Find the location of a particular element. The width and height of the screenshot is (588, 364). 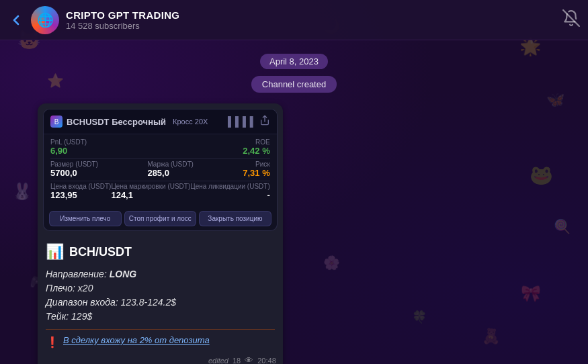

change-leverage-button: Изменить плечо is located at coordinates (85, 219).